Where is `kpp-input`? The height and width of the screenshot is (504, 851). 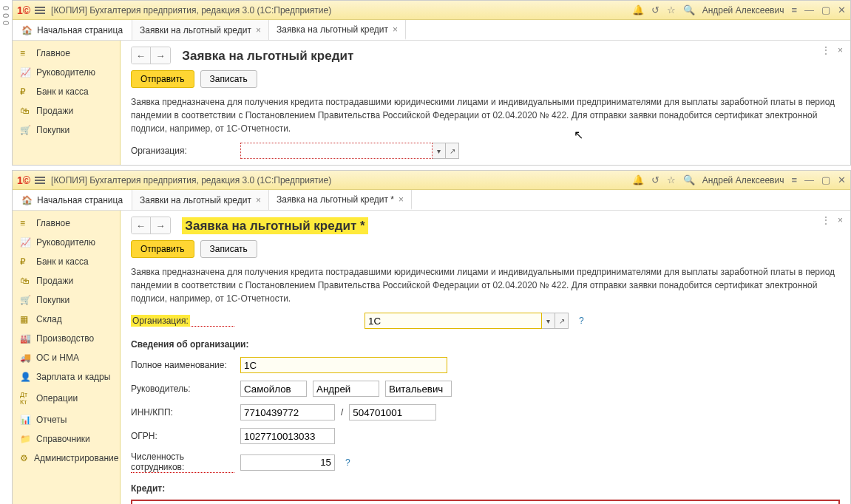
kpp-input is located at coordinates (393, 412).